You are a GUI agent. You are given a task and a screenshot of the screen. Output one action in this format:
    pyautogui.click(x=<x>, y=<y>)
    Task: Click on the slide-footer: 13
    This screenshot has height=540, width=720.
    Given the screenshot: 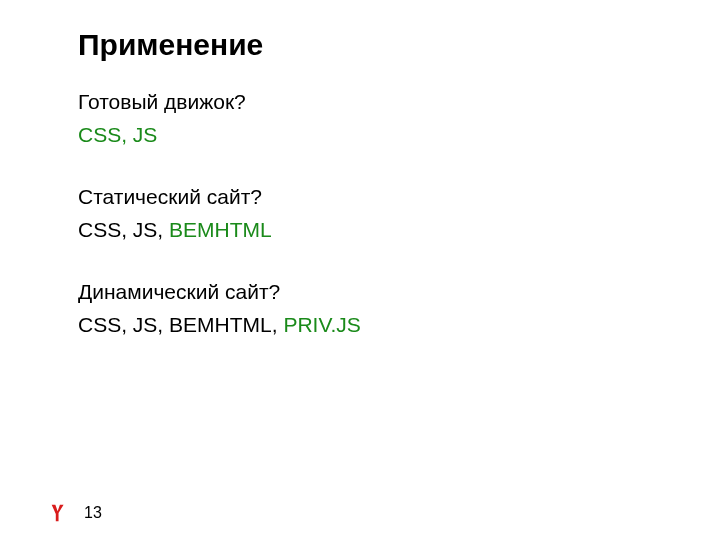 What is the action you would take?
    pyautogui.click(x=75, y=513)
    